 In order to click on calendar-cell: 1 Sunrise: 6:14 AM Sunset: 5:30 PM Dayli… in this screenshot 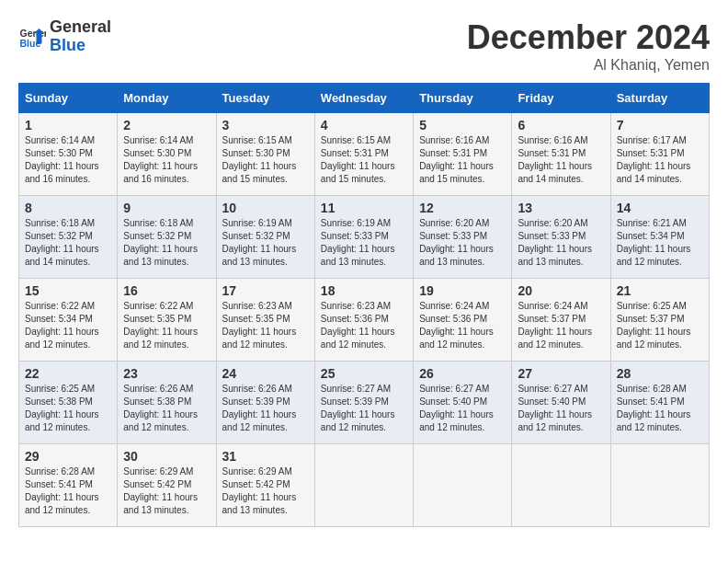, I will do `click(68, 155)`.